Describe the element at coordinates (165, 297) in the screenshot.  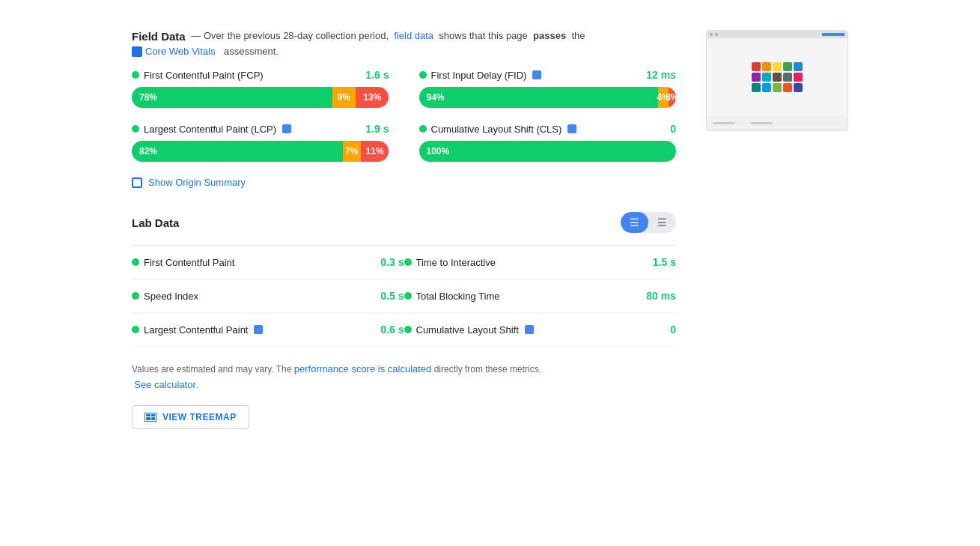
I see `lab-metric-label: Speed Index` at that location.